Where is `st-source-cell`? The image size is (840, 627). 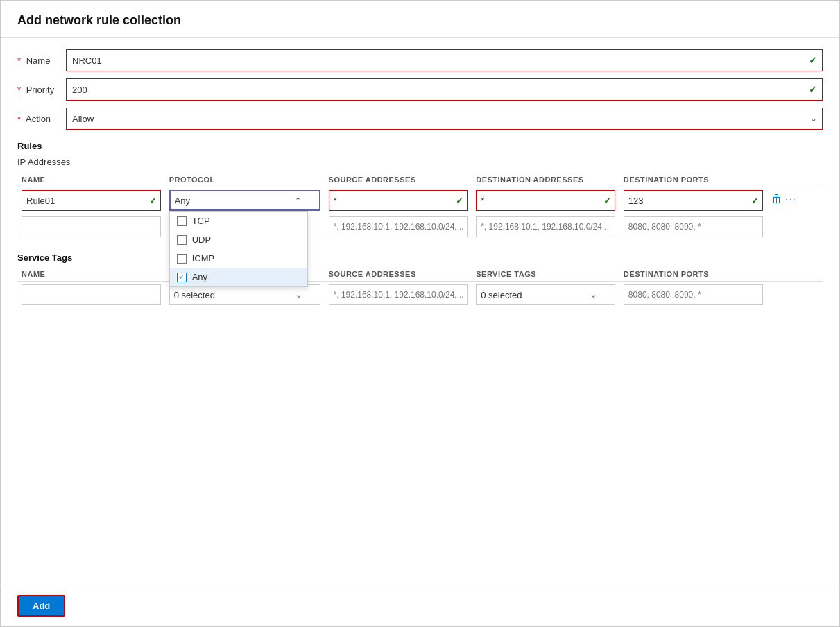
st-source-cell is located at coordinates (398, 295).